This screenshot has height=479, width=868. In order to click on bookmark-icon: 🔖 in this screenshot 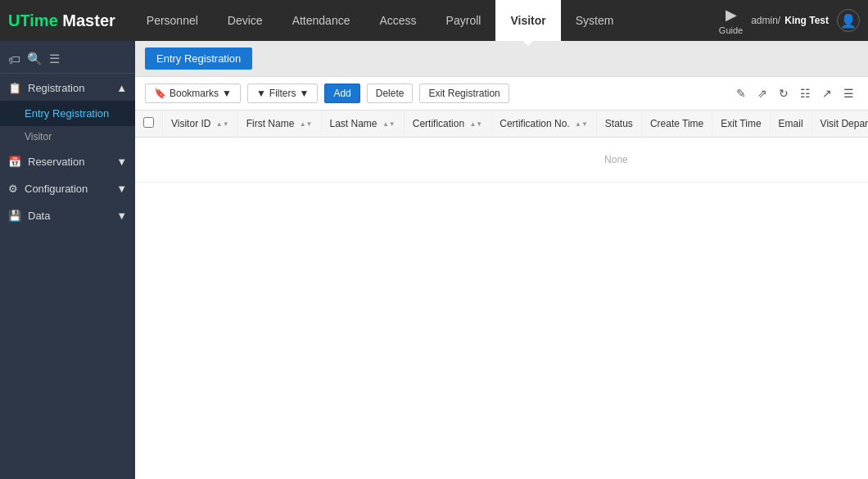, I will do `click(160, 93)`.